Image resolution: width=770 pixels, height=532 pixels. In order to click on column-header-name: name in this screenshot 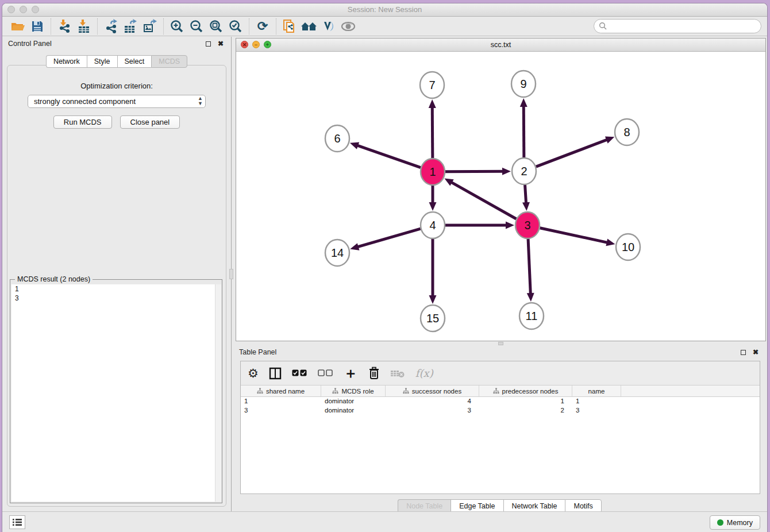, I will do `click(596, 391)`.